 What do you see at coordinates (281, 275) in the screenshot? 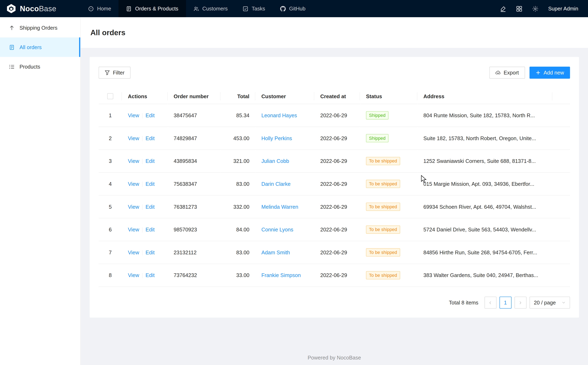
I see `customer-link: Frankie Simpson` at bounding box center [281, 275].